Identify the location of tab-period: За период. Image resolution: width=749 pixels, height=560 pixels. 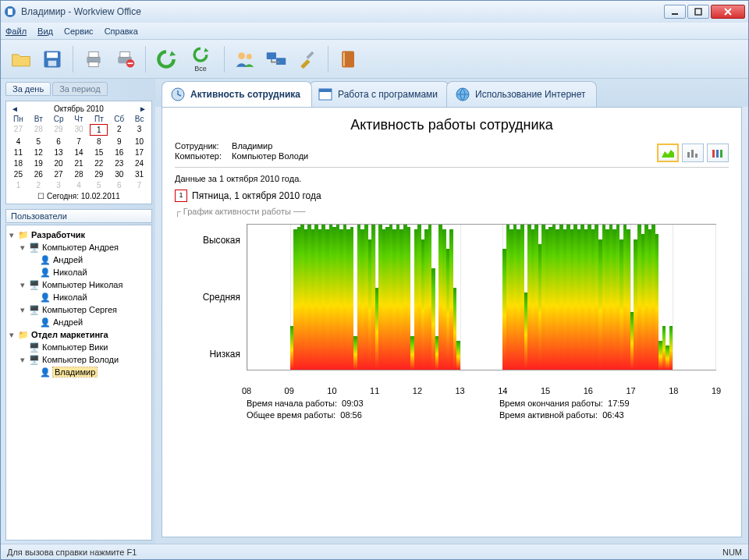
(80, 89).